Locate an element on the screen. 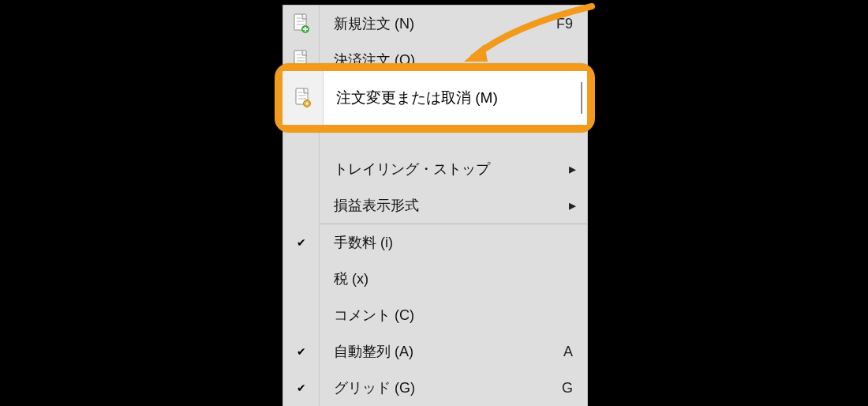 This screenshot has width=868, height=406. doc-gear-icon is located at coordinates (303, 98).